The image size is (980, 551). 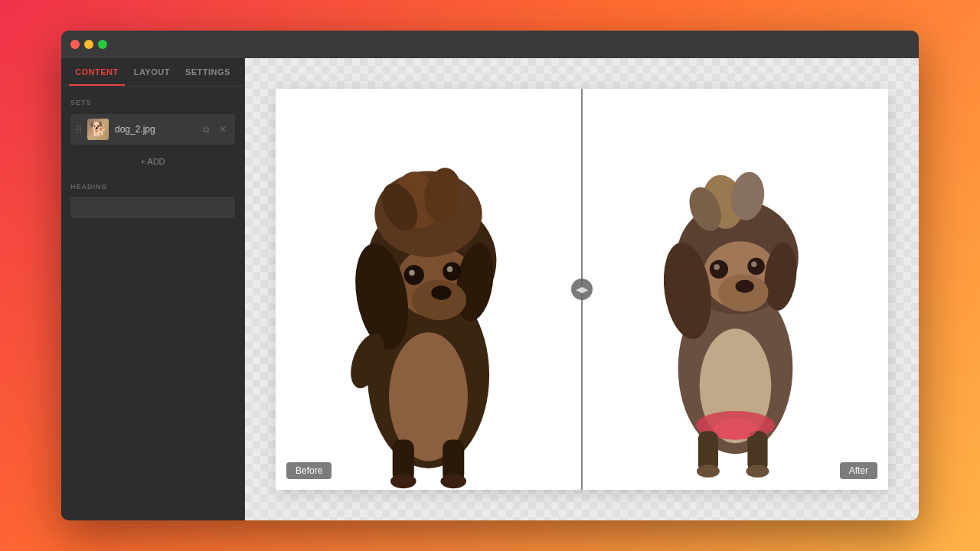 What do you see at coordinates (75, 44) in the screenshot?
I see `close-button` at bounding box center [75, 44].